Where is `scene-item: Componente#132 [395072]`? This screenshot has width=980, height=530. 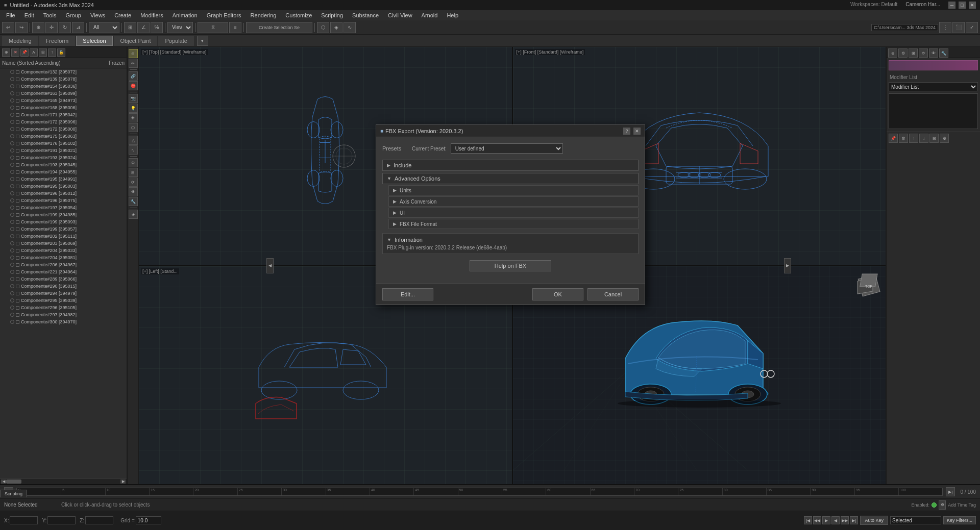
scene-item: Componente#132 [395072] is located at coordinates (63, 72).